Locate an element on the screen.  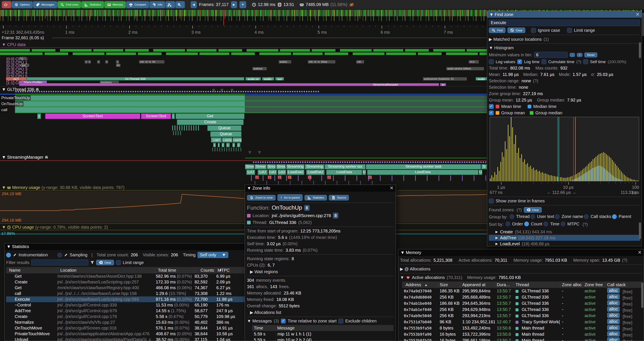
go-to-parent-button: ↑Go to parent is located at coordinates (290, 198).